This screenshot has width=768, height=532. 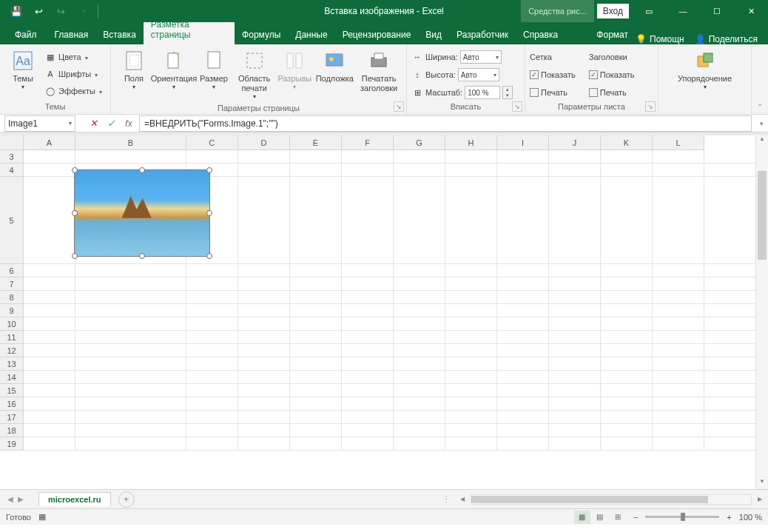 I want to click on formula-confirm: ✓, so click(x=111, y=124).